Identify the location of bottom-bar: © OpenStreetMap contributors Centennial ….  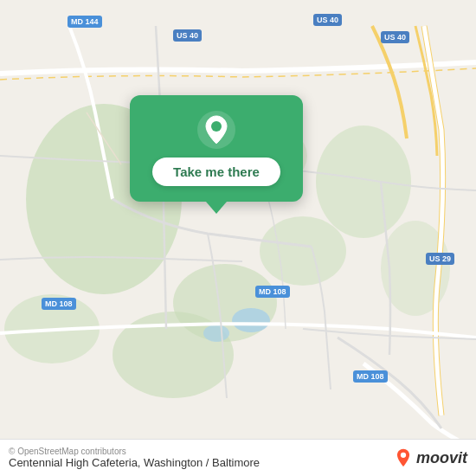
(238, 457).